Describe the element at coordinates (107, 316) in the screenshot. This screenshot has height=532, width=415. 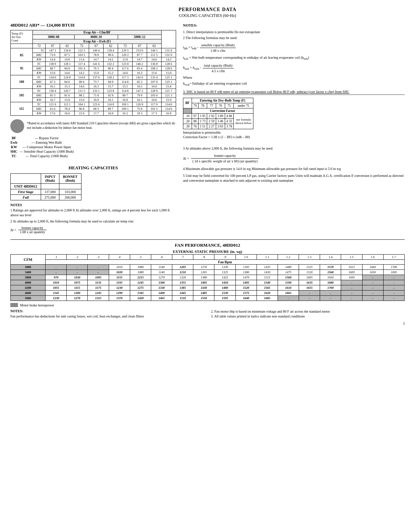
I see `fan-note-1: Fan performance has deductions for unit …` at that location.